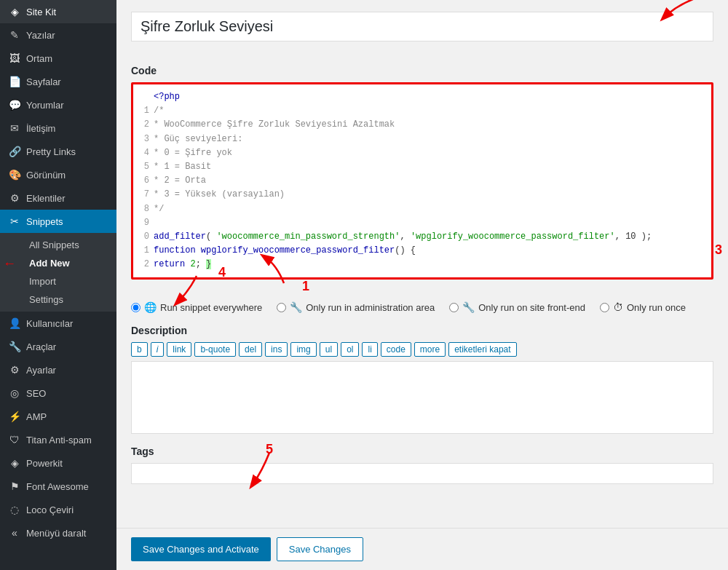  Describe the element at coordinates (422, 470) in the screenshot. I see `tags-section: Tags 5` at that location.